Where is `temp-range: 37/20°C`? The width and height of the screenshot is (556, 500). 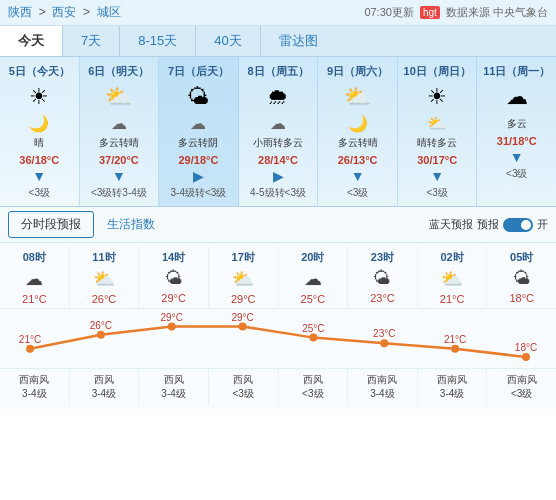
temp-range: 37/20°C is located at coordinates (120, 160).